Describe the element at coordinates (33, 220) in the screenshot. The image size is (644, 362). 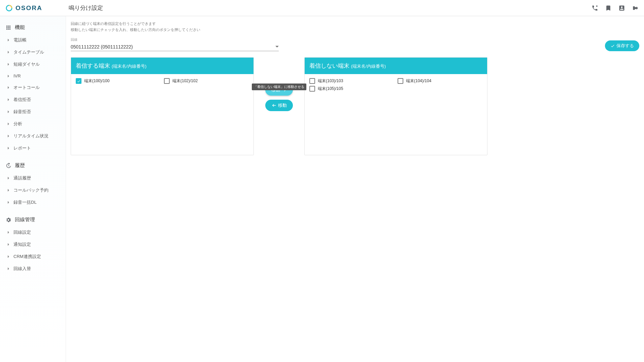
I see `sidebar-section-line: 回線管理` at that location.